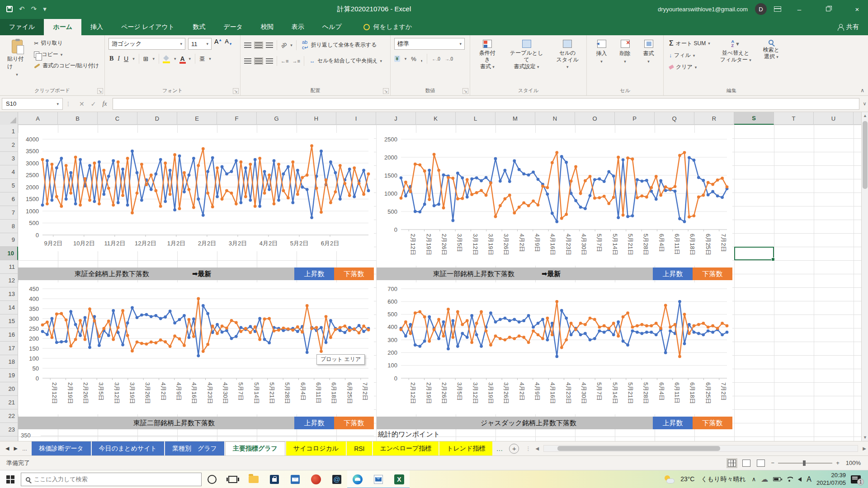 This screenshot has width=868, height=488. Describe the element at coordinates (773, 463) in the screenshot. I see `zoom-out-icon: −` at that location.